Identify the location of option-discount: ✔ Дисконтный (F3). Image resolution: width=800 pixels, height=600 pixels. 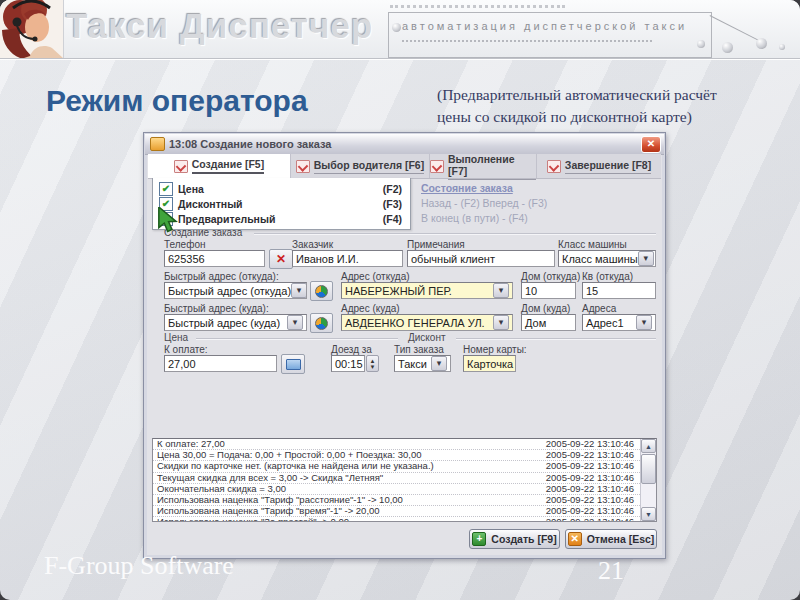
(280, 204).